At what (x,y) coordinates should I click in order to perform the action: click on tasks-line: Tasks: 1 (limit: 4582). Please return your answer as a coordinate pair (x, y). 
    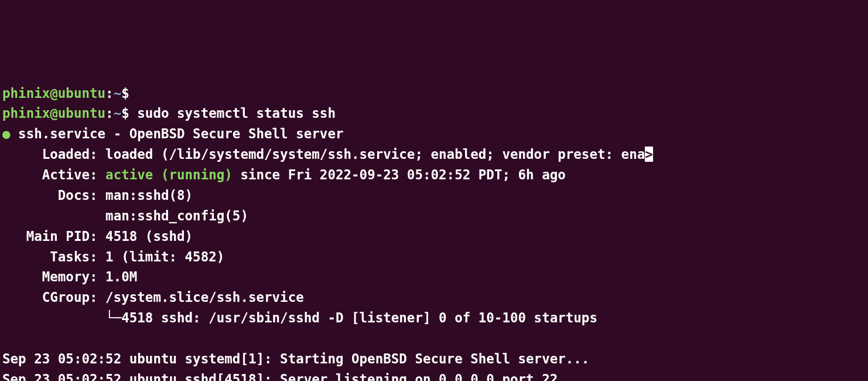
    Looking at the image, I should click on (434, 257).